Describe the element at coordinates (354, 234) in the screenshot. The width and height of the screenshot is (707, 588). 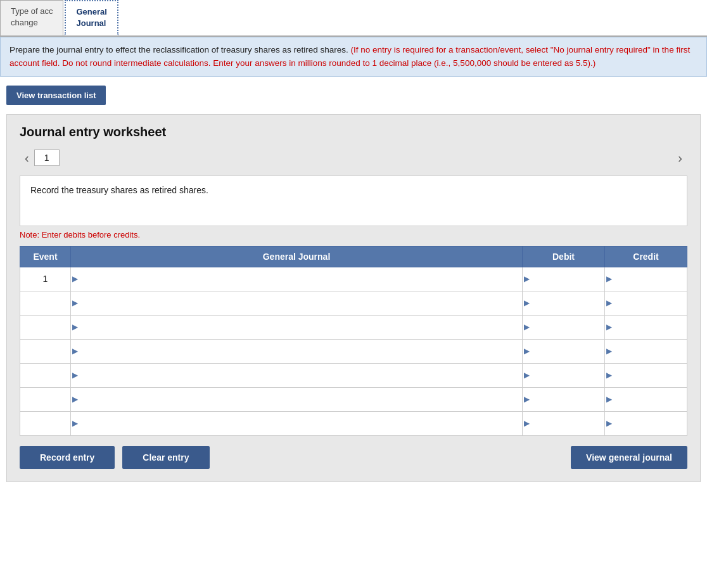
I see `note-text: Note: Enter debits before credits.` at that location.